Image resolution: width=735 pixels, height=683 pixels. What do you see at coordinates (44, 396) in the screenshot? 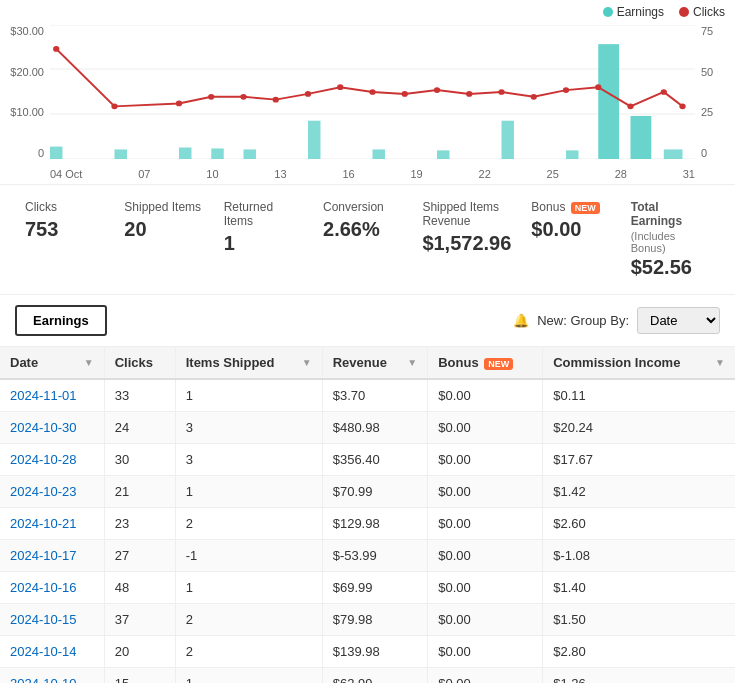
I see `date-link: 2024-11-01` at bounding box center [44, 396].